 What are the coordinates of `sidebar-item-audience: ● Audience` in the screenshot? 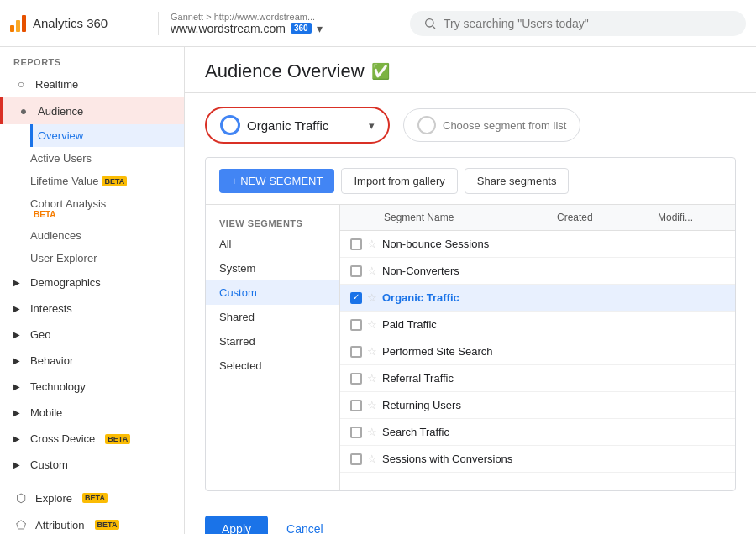 It's located at (92, 111).